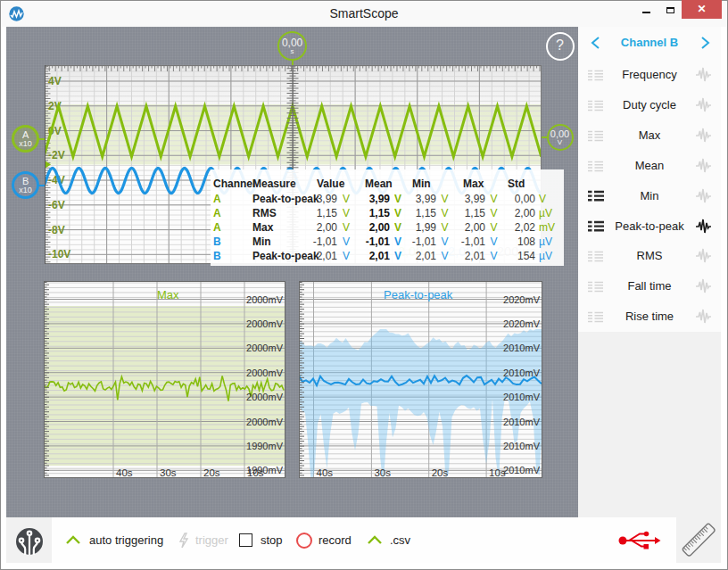  I want to click on svg-text: -2V, so click(57, 155).